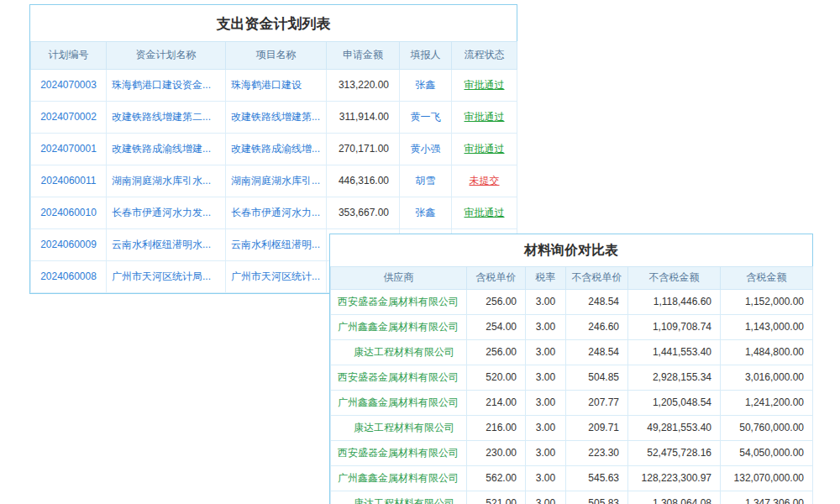 The height and width of the screenshot is (504, 840). I want to click on amount-excl-tax: 1,109,708.74, so click(675, 327).